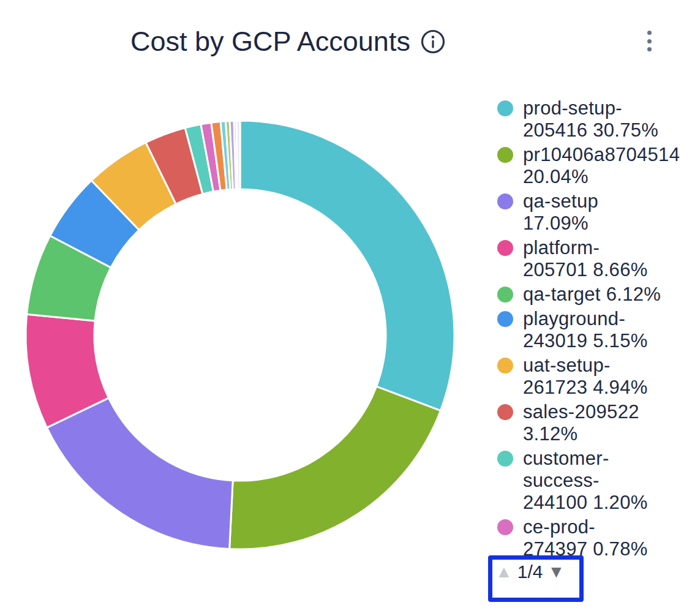 The image size is (692, 616). Describe the element at coordinates (590, 295) in the screenshot. I see `legend-item: qa-target 6.12%` at that location.